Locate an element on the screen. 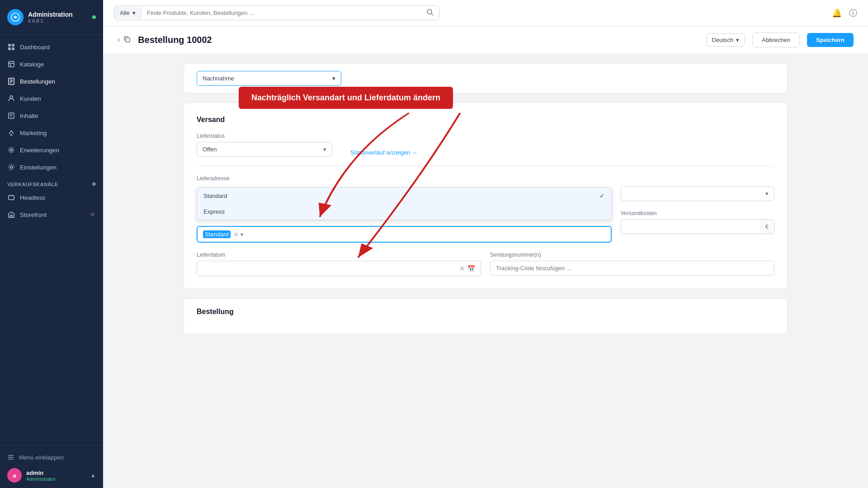 Image resolution: width=868 pixels, height=488 pixels. sidebar-label-einstellungen: Einstellungen is located at coordinates (38, 167).